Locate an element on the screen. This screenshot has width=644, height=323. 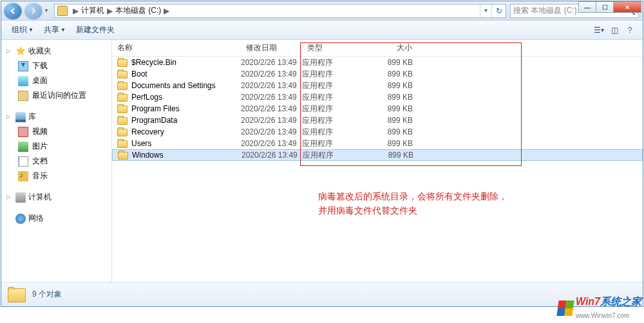
file-row: Documents and Settings2020/2/26 13:49应用程… is located at coordinates (377, 86).